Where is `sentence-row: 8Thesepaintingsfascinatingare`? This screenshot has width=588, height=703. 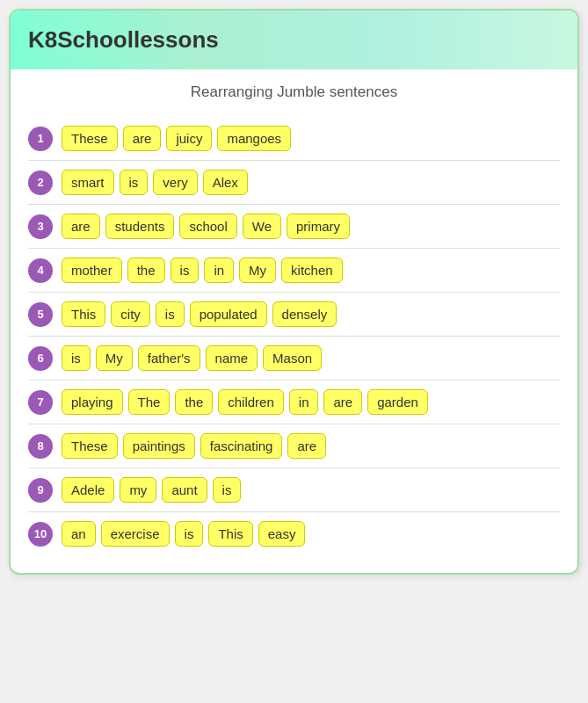
sentence-row: 8Thesepaintingsfascinatingare is located at coordinates (294, 446).